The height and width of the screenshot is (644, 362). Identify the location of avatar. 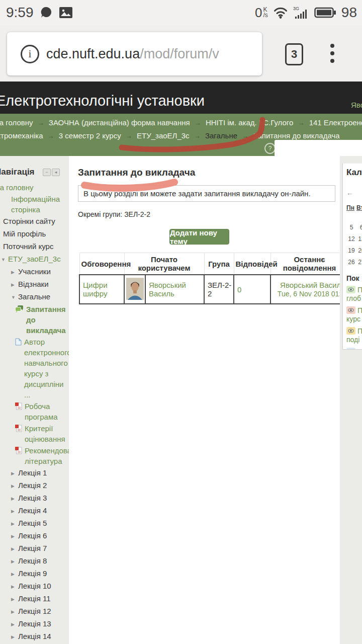
(135, 289).